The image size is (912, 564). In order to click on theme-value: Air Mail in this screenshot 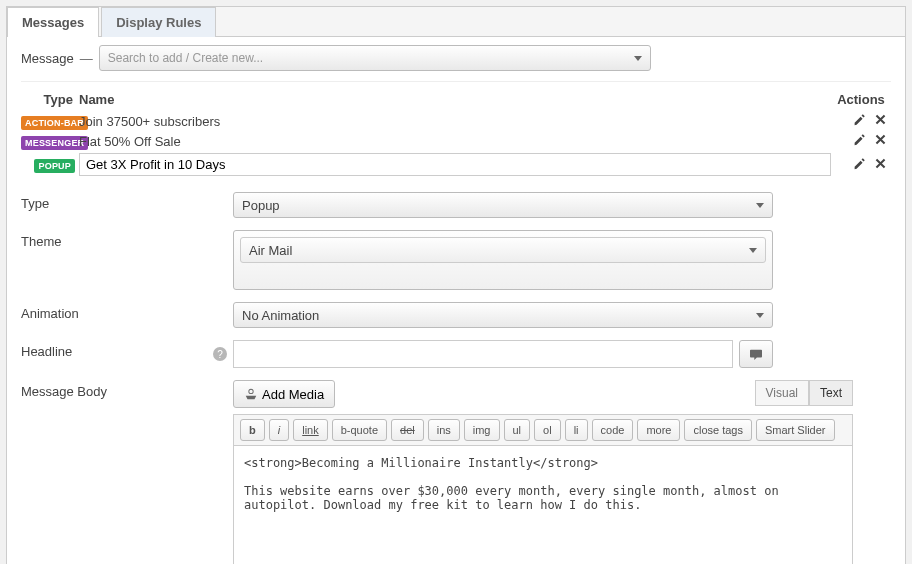, I will do `click(270, 250)`.